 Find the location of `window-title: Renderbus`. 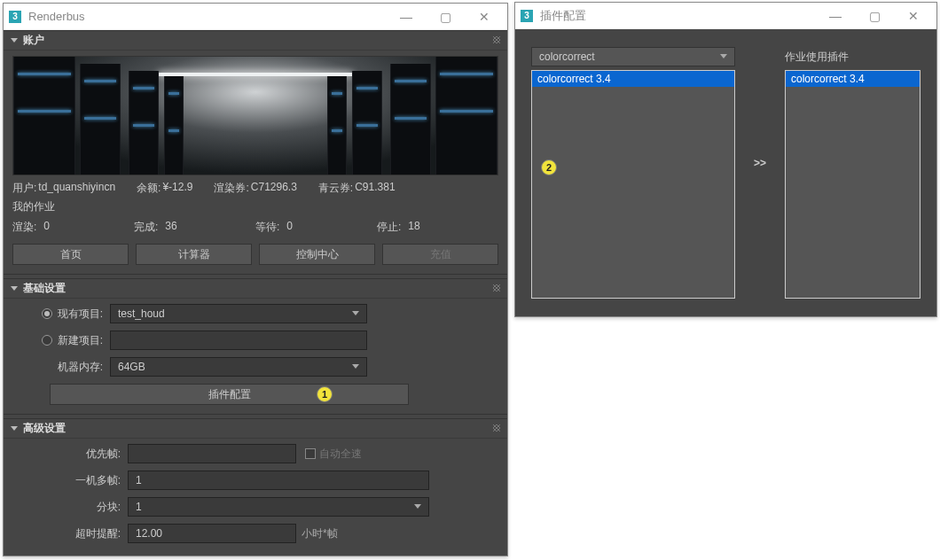

window-title: Renderbus is located at coordinates (208, 16).